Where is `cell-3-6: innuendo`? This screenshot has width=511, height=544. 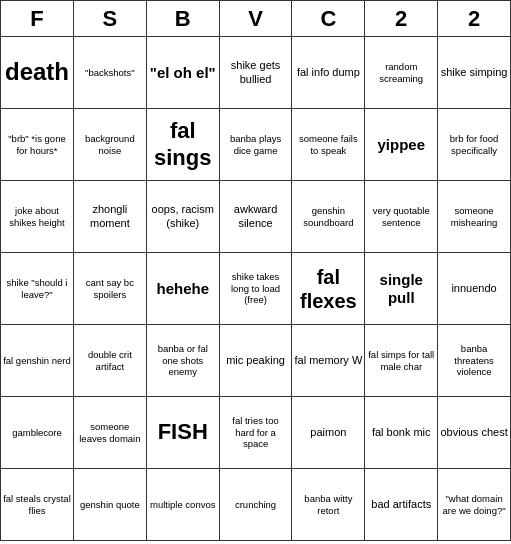
cell-3-6: innuendo is located at coordinates (474, 289).